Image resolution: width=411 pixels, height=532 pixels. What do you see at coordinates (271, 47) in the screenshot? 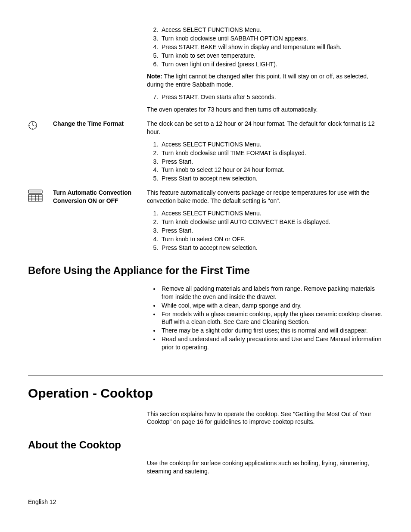
I see `list-item: Press START. BAKE will show in display a…` at bounding box center [271, 47].